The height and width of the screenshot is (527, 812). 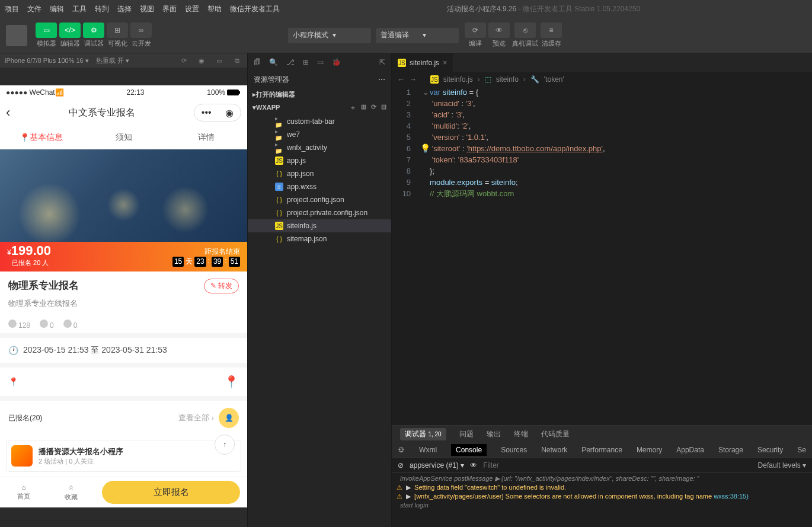 What do you see at coordinates (319, 94) in the screenshot?
I see `open-editors-section: ▸ 打开的编辑器` at bounding box center [319, 94].